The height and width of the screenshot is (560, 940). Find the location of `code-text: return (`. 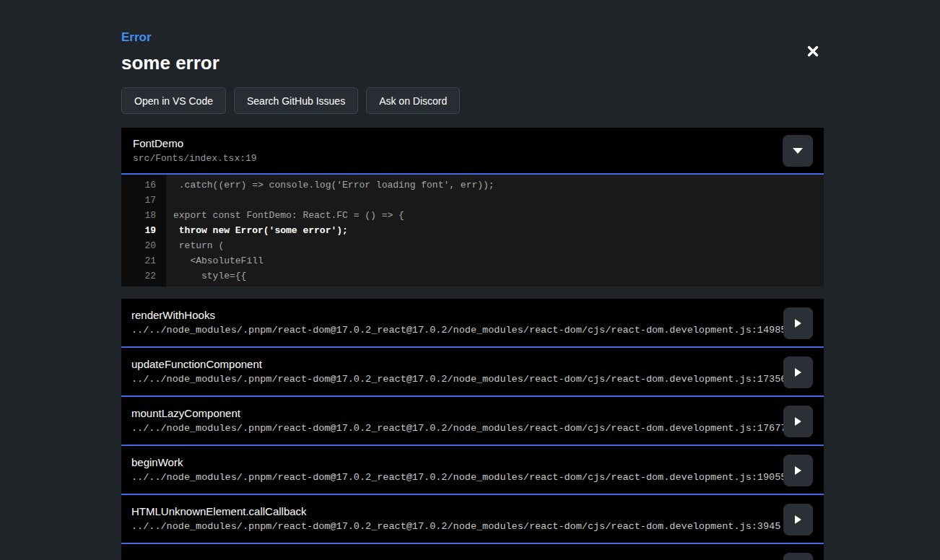

code-text: return ( is located at coordinates (195, 245).